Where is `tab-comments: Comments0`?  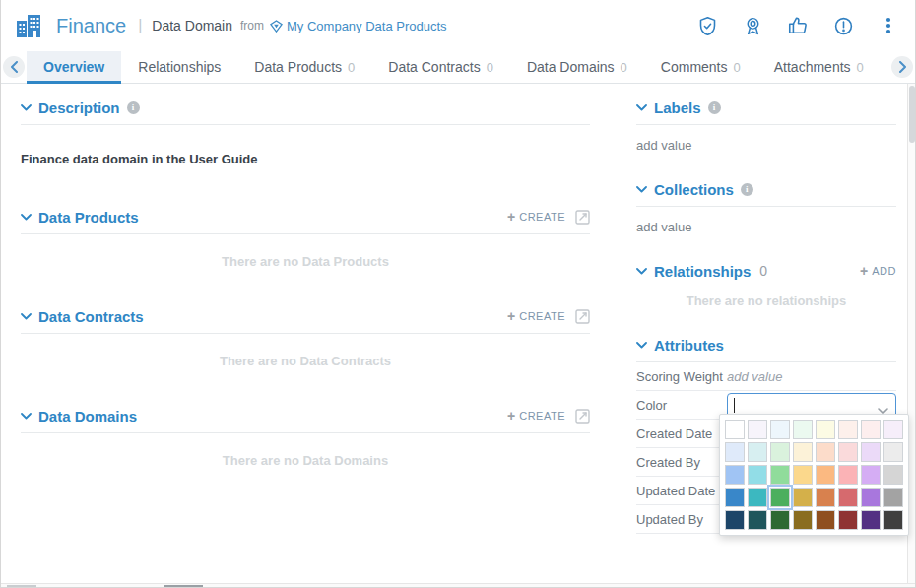
tab-comments: Comments0 is located at coordinates (701, 67).